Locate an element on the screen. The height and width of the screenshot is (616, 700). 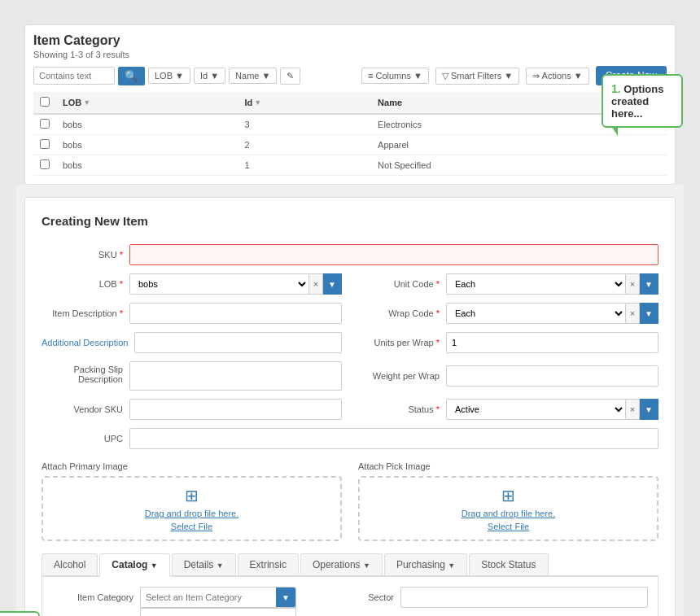
unitcode-label: Unit Code is located at coordinates (399, 284).